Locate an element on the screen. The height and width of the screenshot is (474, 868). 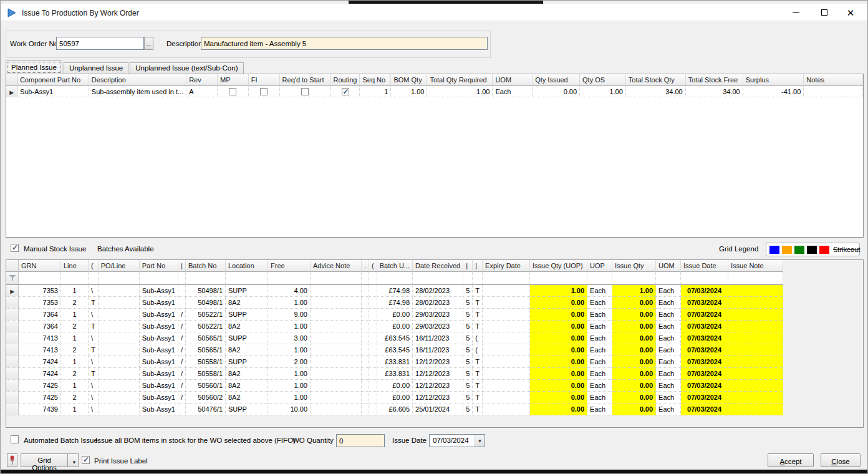
work-order-browse-button: ... is located at coordinates (148, 44).